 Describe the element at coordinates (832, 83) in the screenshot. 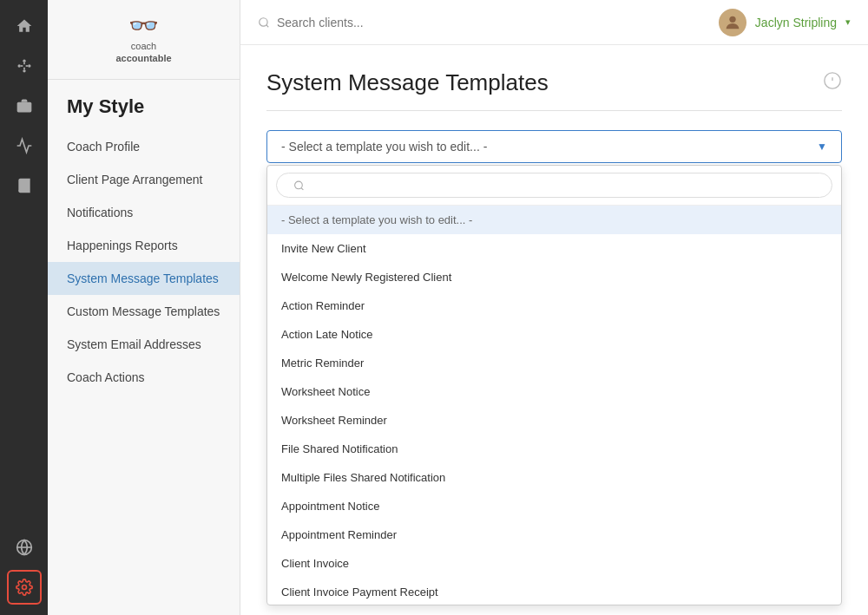

I see `hint-icon` at that location.